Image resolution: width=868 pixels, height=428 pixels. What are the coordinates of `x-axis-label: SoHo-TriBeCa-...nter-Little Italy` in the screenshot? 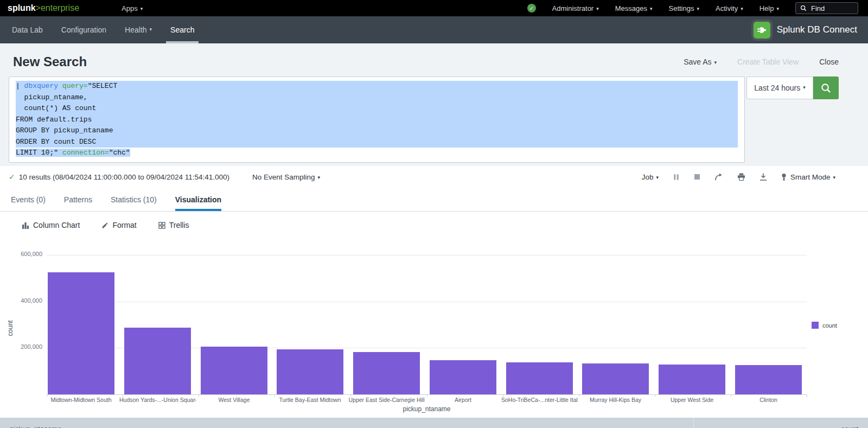 It's located at (539, 400).